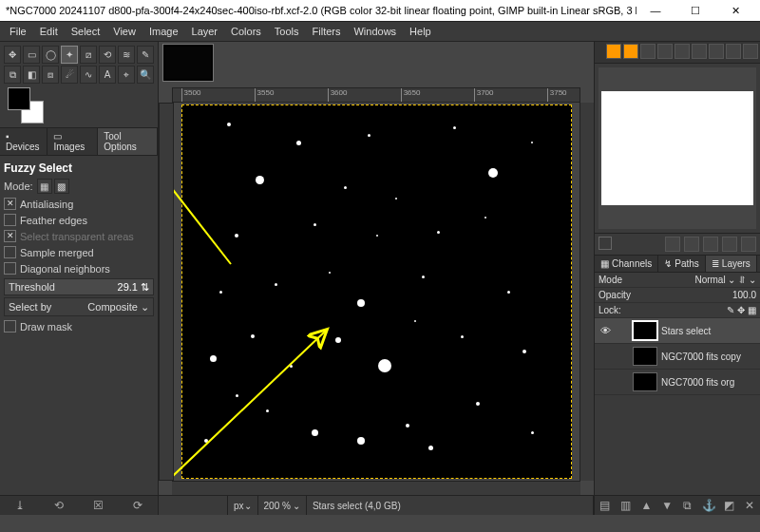  Describe the element at coordinates (88, 55) in the screenshot. I see `tool-crop: ⧄` at that location.